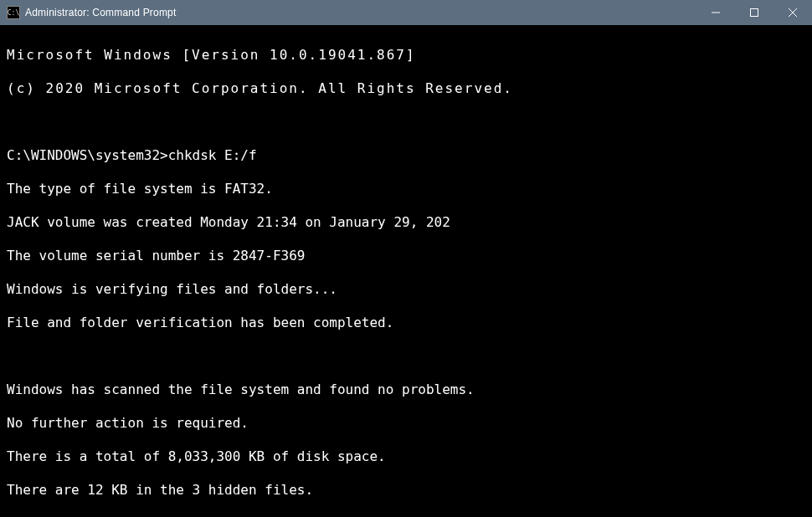 Image resolution: width=812 pixels, height=517 pixels. Describe the element at coordinates (213, 156) in the screenshot. I see `prompt-command: chkdsk E:/f` at that location.